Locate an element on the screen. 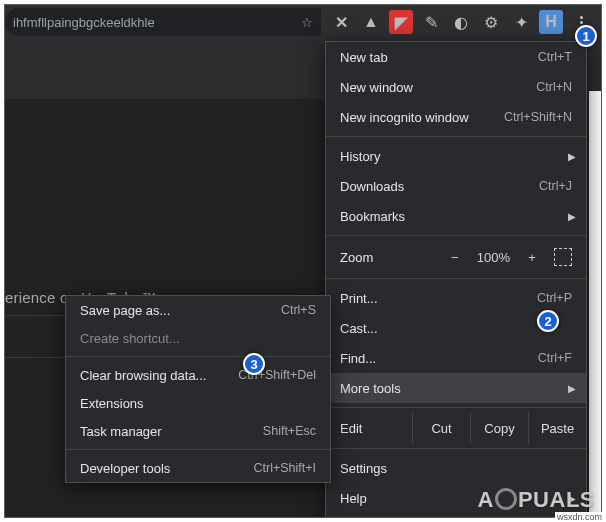 This screenshot has height=522, width=606. zoom-out-button: − is located at coordinates (455, 258).